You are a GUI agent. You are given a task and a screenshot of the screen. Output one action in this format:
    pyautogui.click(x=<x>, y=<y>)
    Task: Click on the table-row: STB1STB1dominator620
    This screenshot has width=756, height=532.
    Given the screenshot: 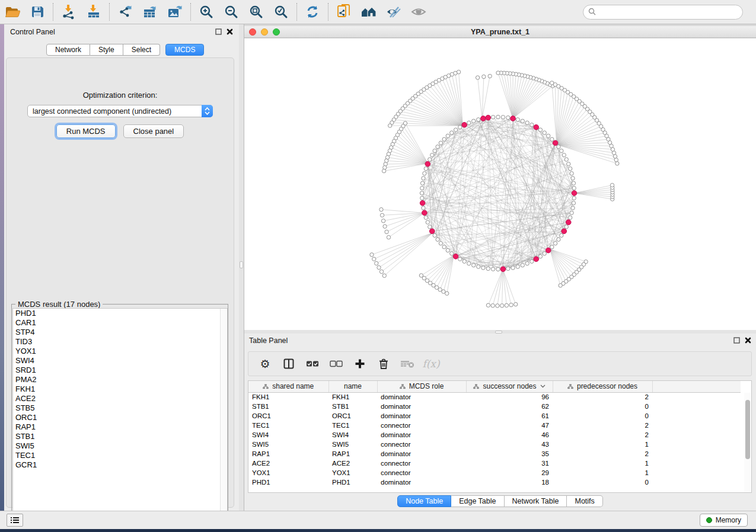 What is the action you would take?
    pyautogui.click(x=495, y=406)
    